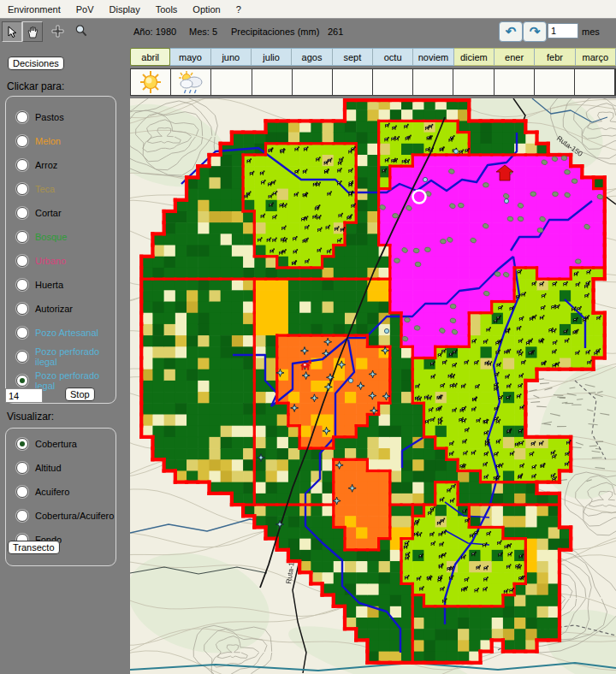  What do you see at coordinates (48, 141) in the screenshot?
I see `radio-label: Melon` at bounding box center [48, 141].